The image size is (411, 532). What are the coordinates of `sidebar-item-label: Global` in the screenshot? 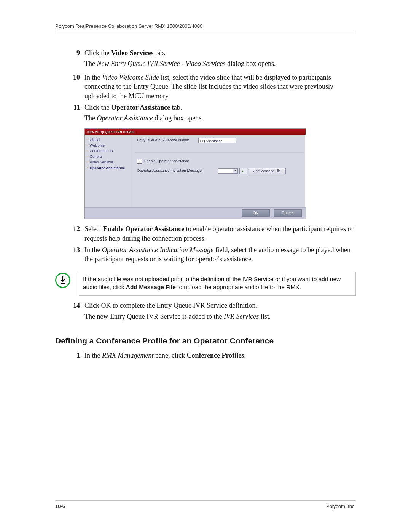 It's located at (95, 140).